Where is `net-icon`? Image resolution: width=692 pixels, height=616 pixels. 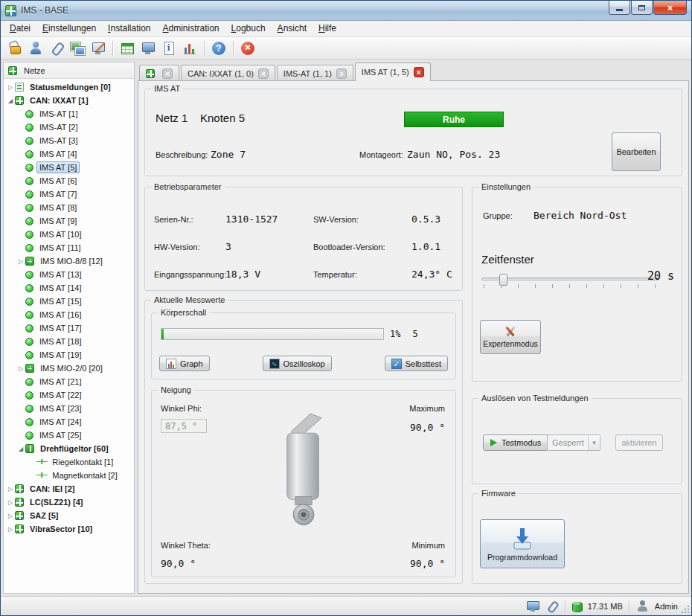
net-icon is located at coordinates (19, 516).